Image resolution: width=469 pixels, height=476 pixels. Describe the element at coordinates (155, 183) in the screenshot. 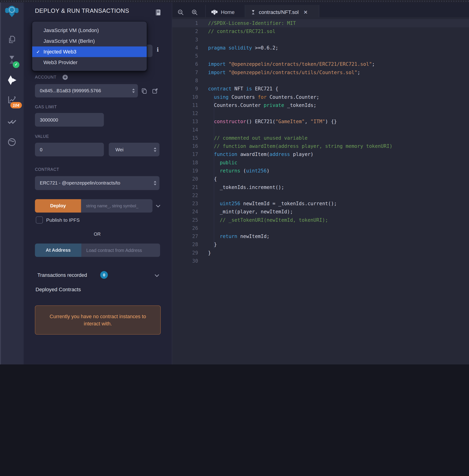

I see `contract-stepper-icon` at that location.